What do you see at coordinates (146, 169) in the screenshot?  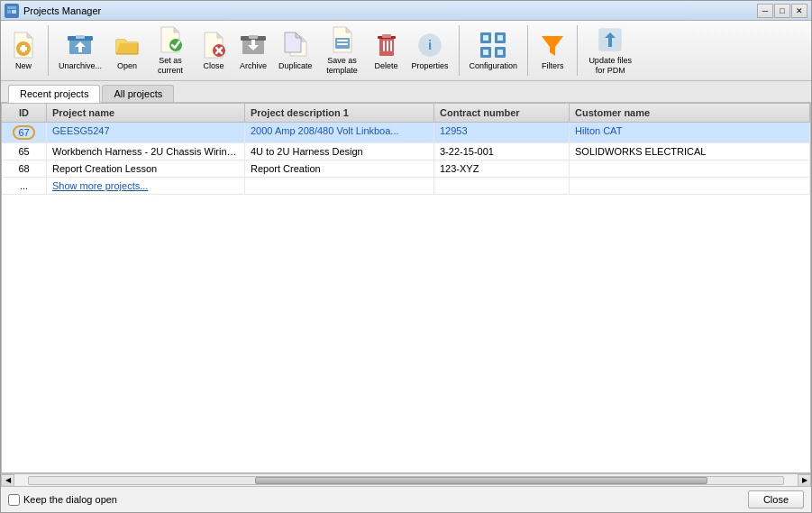 I see `cell-name-3: Report Creation Lesson` at bounding box center [146, 169].